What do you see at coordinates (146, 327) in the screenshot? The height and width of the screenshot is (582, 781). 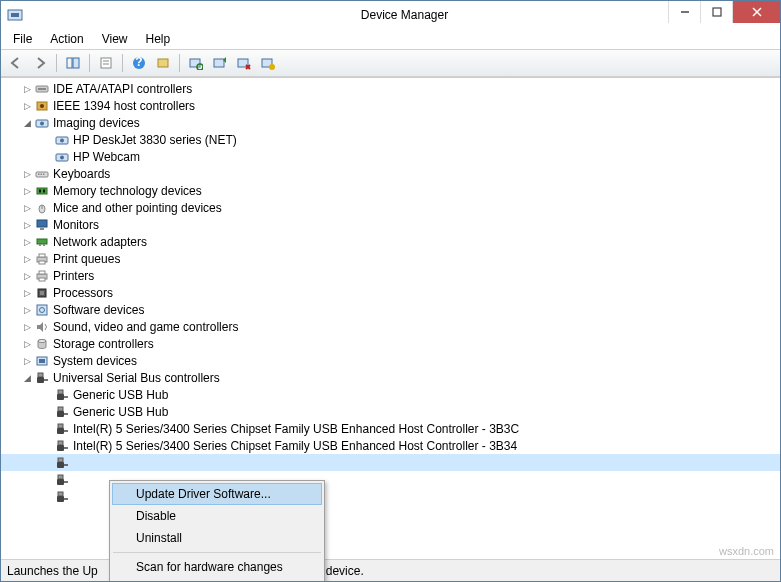 I see `tree-category-label: Sound, video and game controllers` at bounding box center [146, 327].